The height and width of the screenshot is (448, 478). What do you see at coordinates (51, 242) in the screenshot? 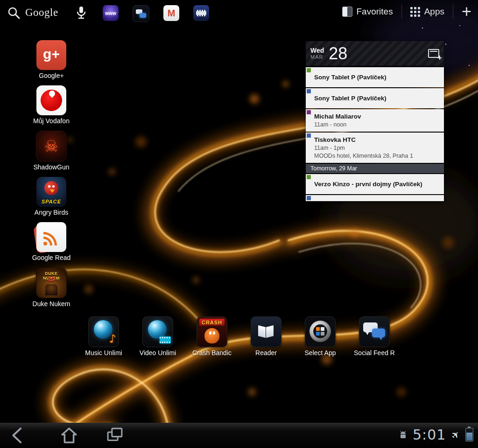
I see `app-shortcut-google-reader: Google Read` at bounding box center [51, 242].